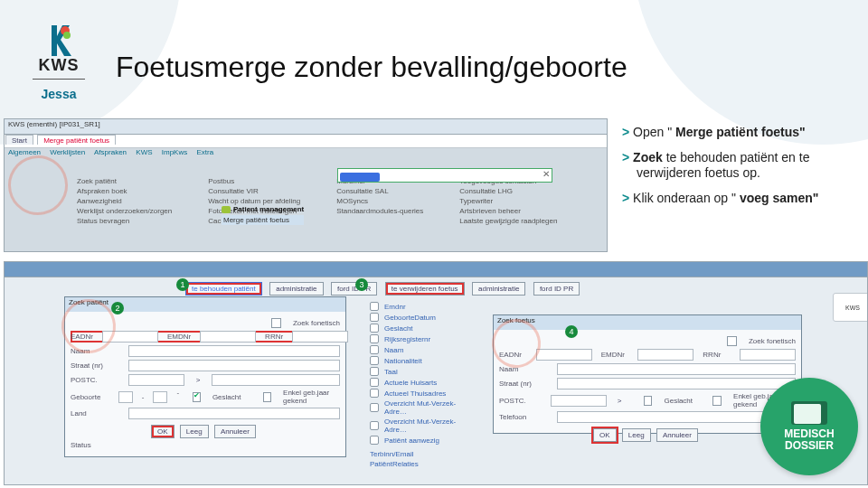  I want to click on list-item: Consultatie VIR, so click(254, 192).